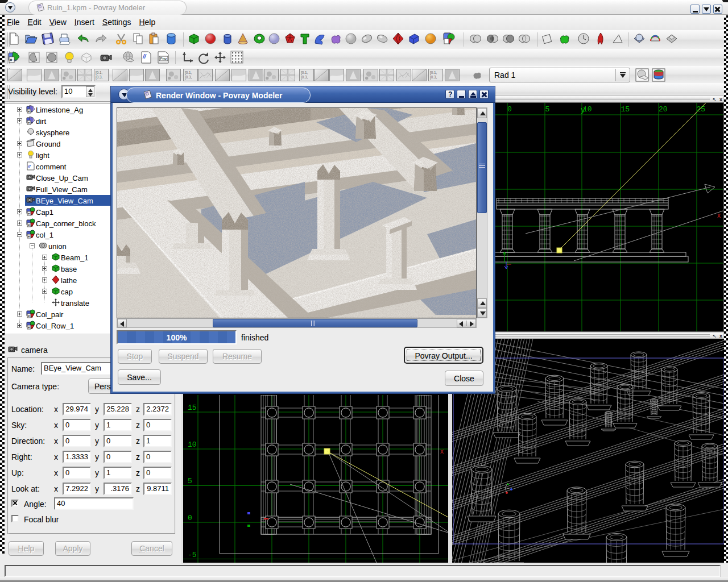 The height and width of the screenshot is (582, 728). Describe the element at coordinates (663, 109) in the screenshot. I see `svg-text: 20` at that location.